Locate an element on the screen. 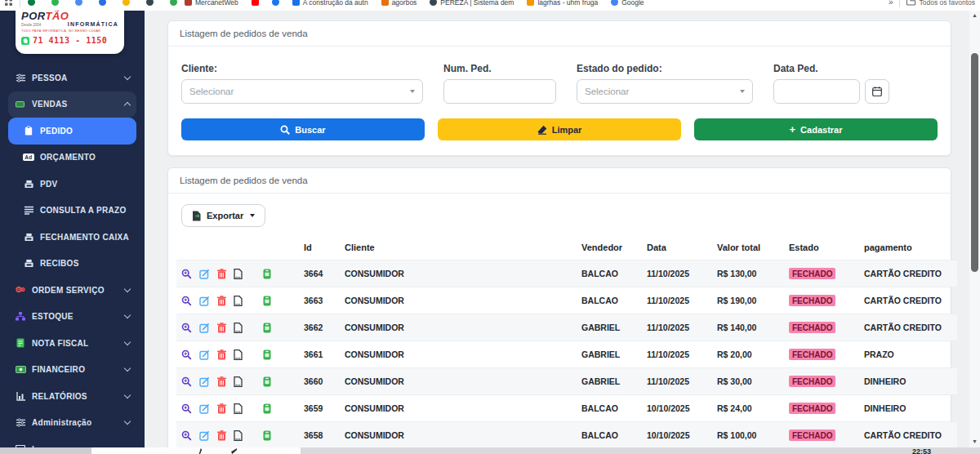 The height and width of the screenshot is (454, 980). table-row: 3660 CONSUMIDOR GABRIEL 11/10/2025 R$ 30… is located at coordinates (567, 382).